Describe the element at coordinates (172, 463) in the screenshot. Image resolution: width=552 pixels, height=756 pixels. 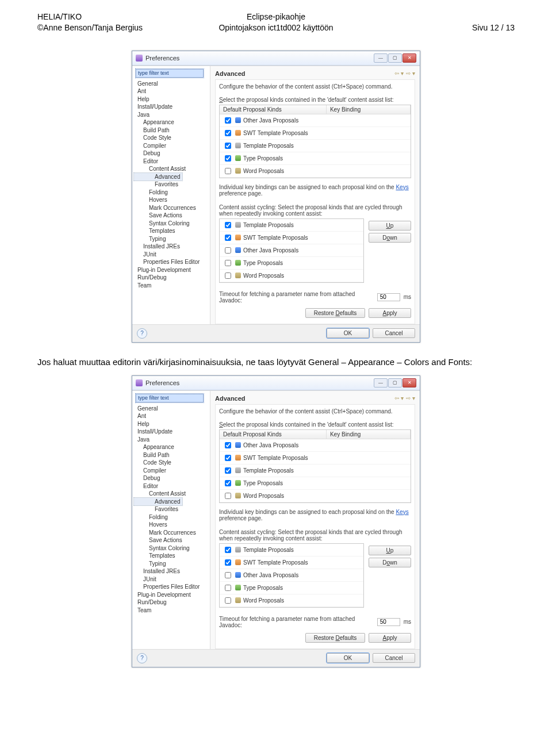
I see `tree-item: Code Style` at that location.